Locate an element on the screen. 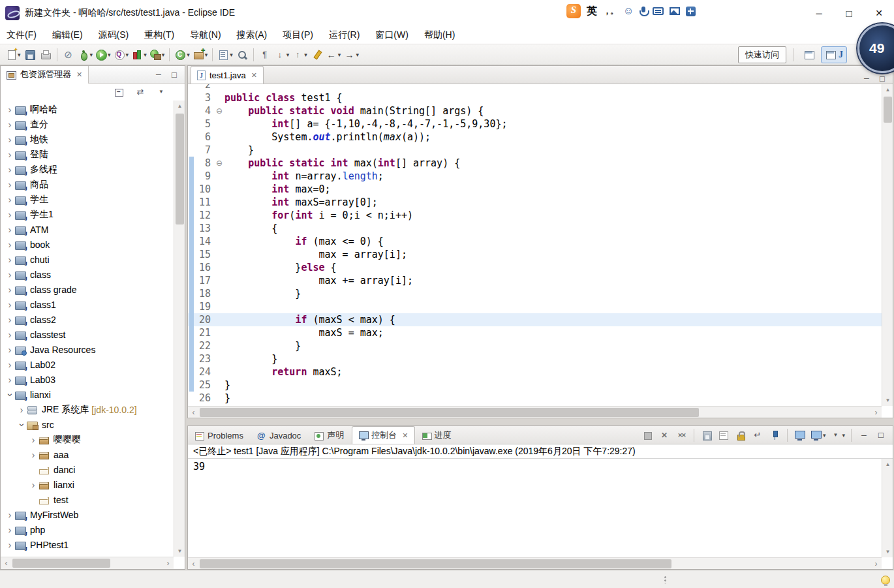  code-line: 18 } is located at coordinates (535, 294).